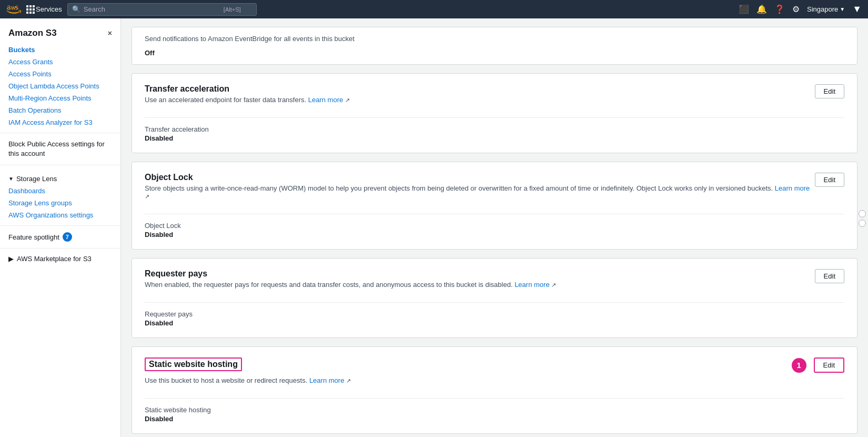 Image resolution: width=868 pixels, height=437 pixels. Describe the element at coordinates (248, 374) in the screenshot. I see `static-website-title-area: Static website hosting Use this bucket t…` at that location.